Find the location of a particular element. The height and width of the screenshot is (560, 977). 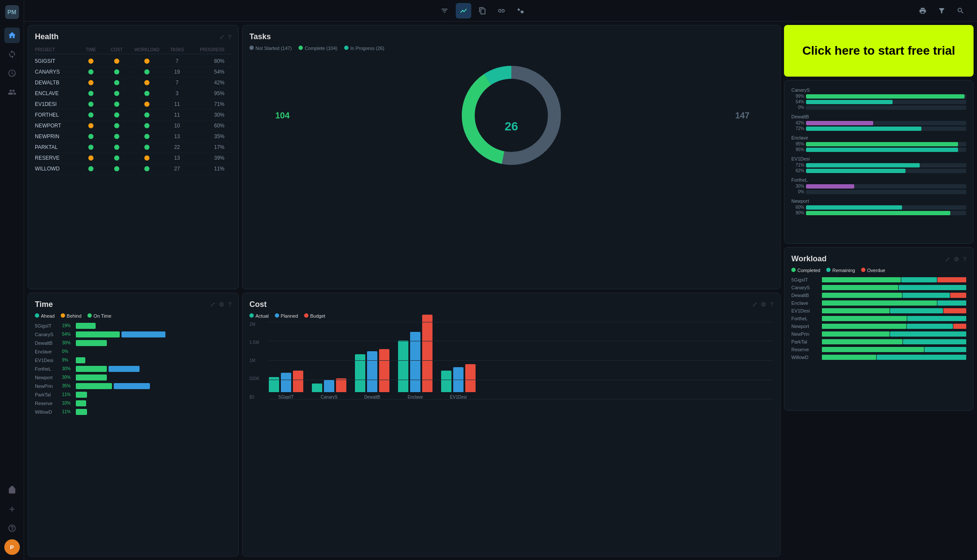

table-row: PARKTAL 22 17% is located at coordinates (133, 147).